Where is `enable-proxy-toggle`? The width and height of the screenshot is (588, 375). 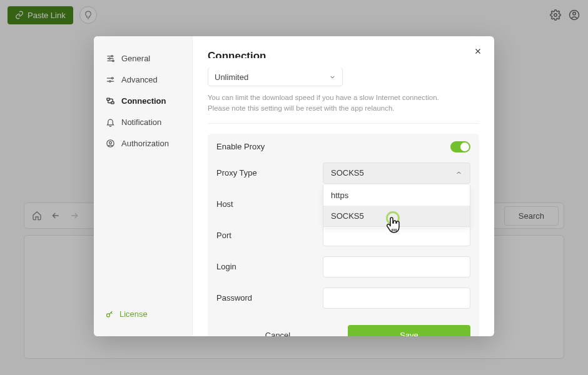
enable-proxy-toggle is located at coordinates (460, 147).